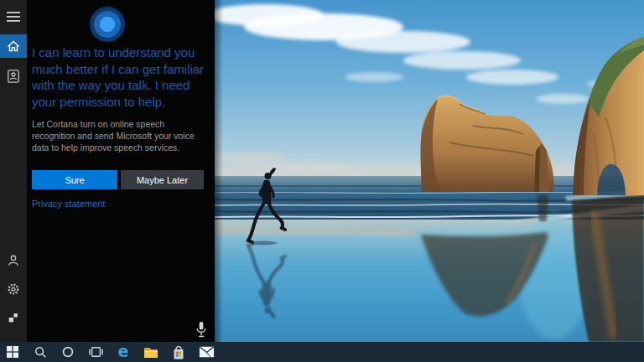 Image resolution: width=644 pixels, height=362 pixels. Describe the element at coordinates (68, 352) in the screenshot. I see `cortana-taskbar-button` at that location.